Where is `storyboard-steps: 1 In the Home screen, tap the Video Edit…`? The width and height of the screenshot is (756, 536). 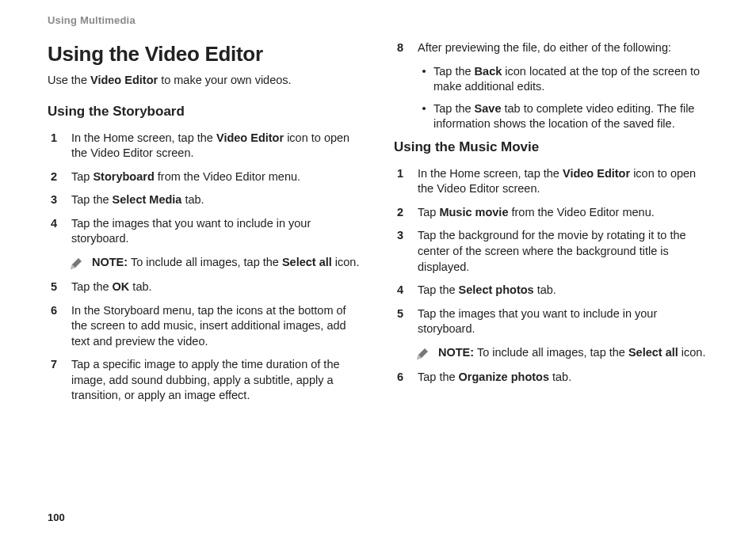 storyboard-steps: 1 In the Home screen, tap the Video Edit… is located at coordinates (204, 188).